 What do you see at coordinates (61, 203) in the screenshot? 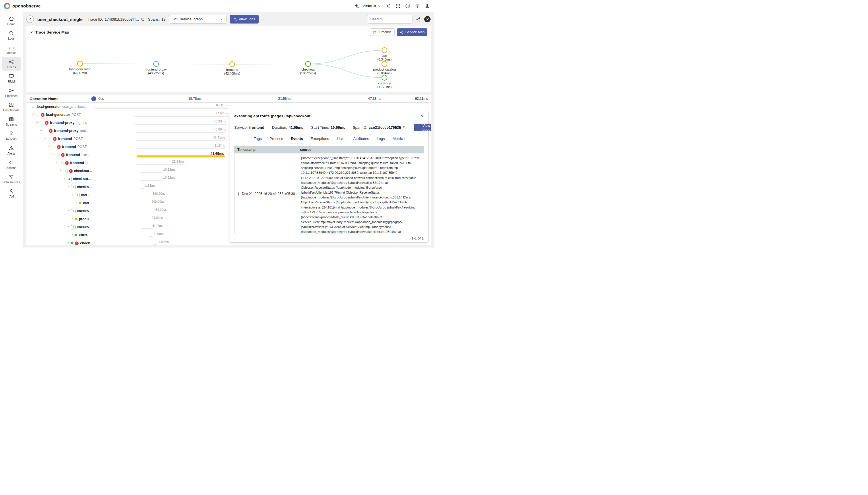
I see `span-tree-cell: cart...` at bounding box center [61, 203].